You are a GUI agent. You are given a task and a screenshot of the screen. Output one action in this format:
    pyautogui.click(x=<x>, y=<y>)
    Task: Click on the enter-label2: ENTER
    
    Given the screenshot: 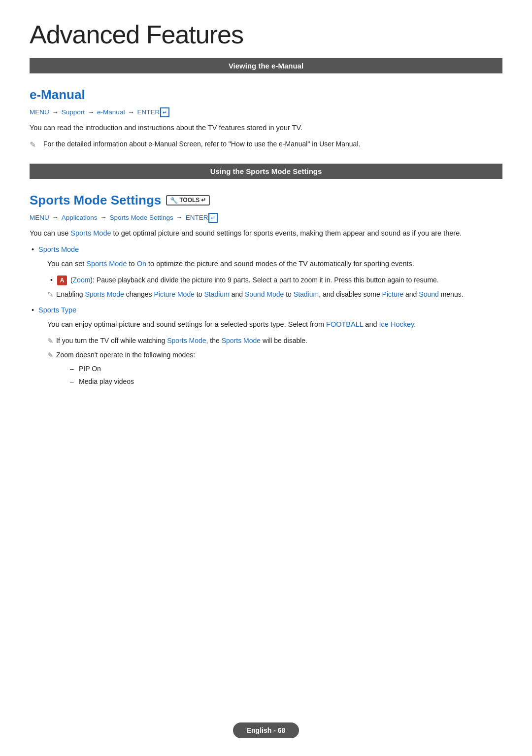 What is the action you would take?
    pyautogui.click(x=197, y=217)
    